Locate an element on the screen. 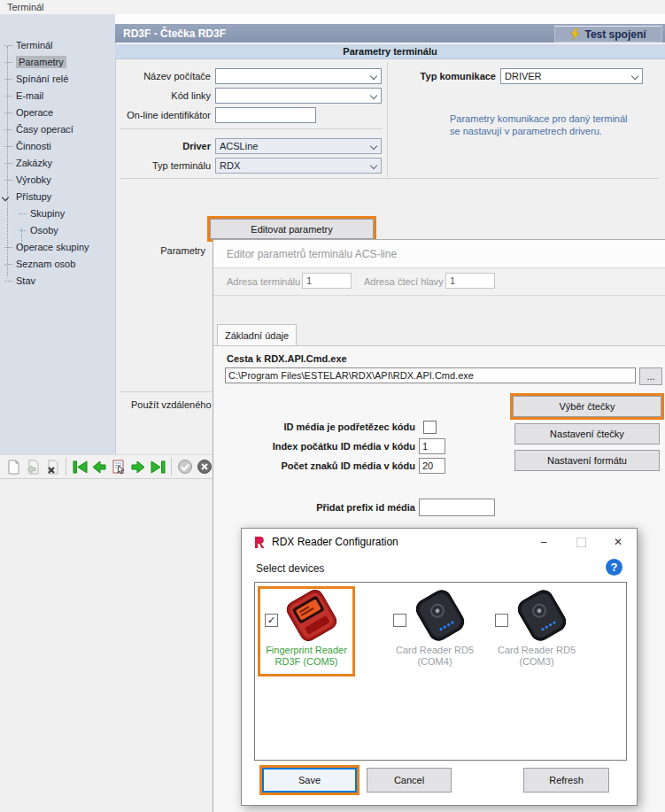  sidebar-item-cinnosti: Činnosti is located at coordinates (58, 147).